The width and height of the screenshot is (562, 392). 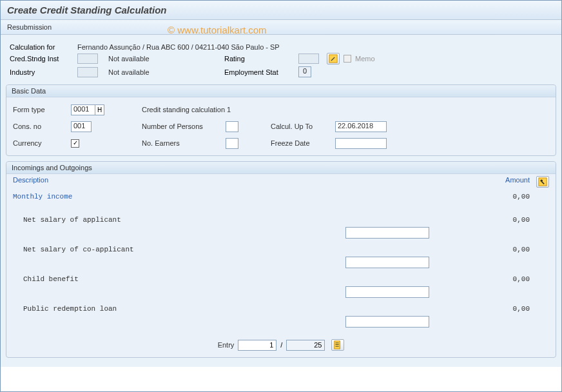 I want to click on rating-input, so click(x=309, y=59).